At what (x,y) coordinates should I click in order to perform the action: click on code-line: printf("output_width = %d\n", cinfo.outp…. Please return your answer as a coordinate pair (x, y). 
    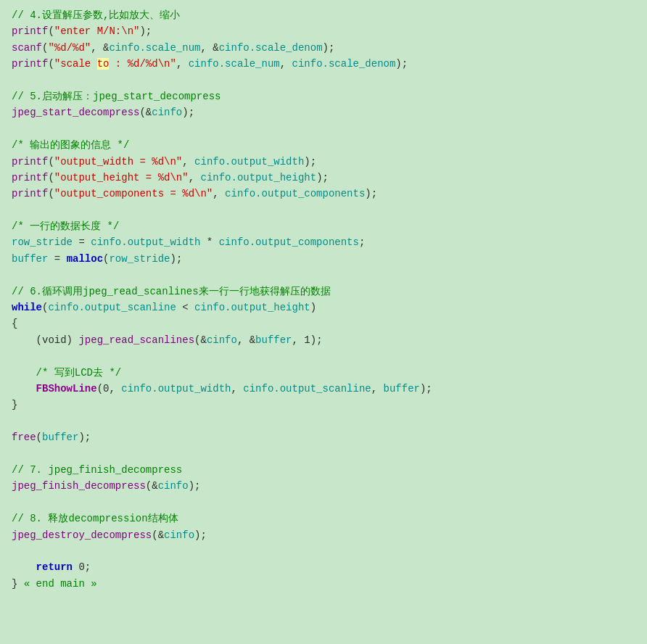
    Looking at the image, I should click on (324, 162).